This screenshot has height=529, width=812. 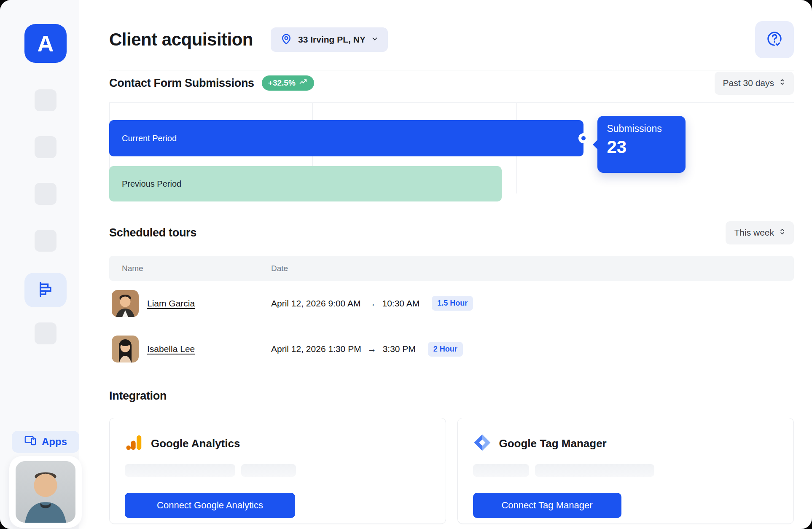 I want to click on sidebar-nav, so click(x=46, y=229).